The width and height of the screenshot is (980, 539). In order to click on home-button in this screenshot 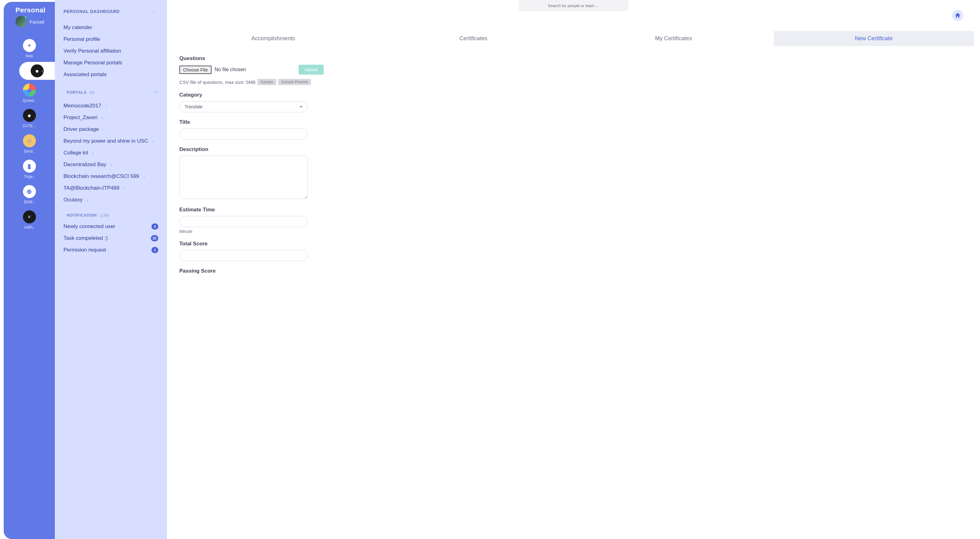, I will do `click(958, 15)`.